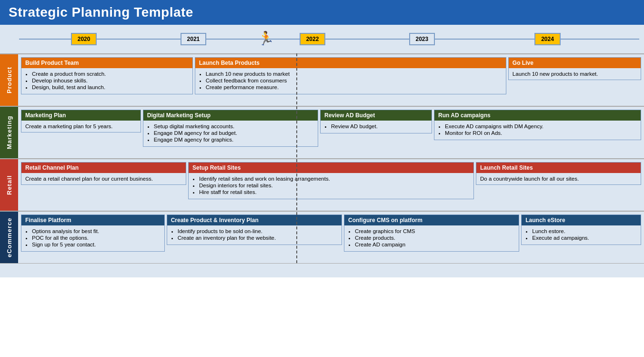 The width and height of the screenshot is (644, 357). Describe the element at coordinates (81, 126) in the screenshot. I see `card-body-marketing-plan: Create a marketing plan for 5 years.` at that location.